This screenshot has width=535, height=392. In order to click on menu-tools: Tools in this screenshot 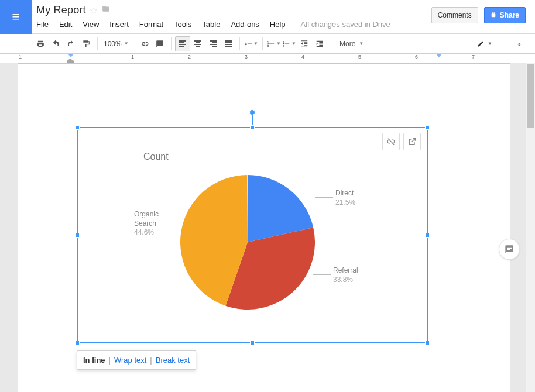, I will do `click(183, 25)`.